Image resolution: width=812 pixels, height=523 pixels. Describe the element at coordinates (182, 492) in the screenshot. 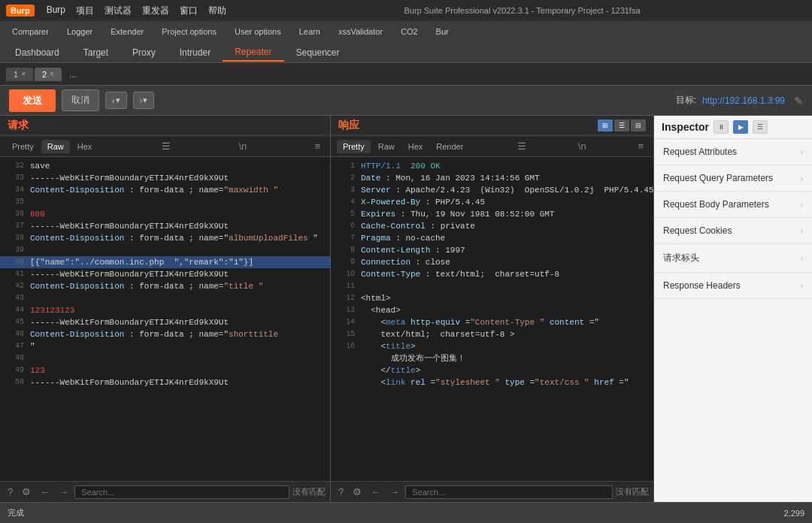

I see `req-search-input` at that location.